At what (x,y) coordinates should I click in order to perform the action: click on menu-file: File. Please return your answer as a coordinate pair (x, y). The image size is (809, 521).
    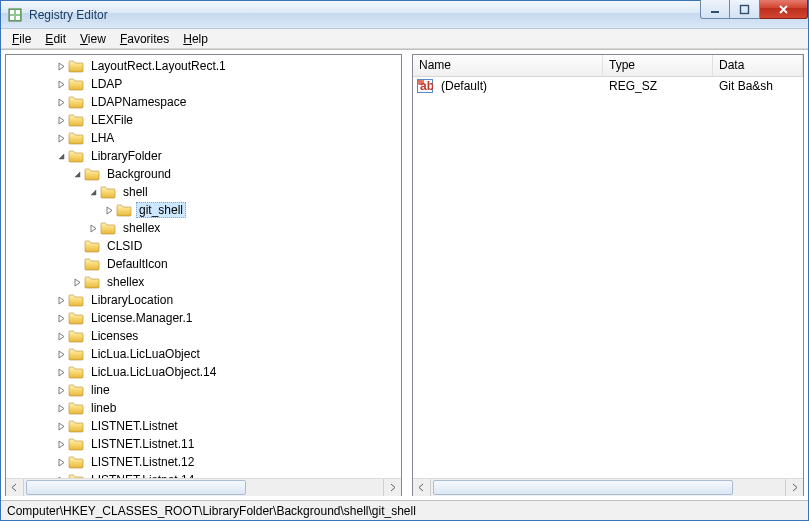
    Looking at the image, I should click on (22, 39).